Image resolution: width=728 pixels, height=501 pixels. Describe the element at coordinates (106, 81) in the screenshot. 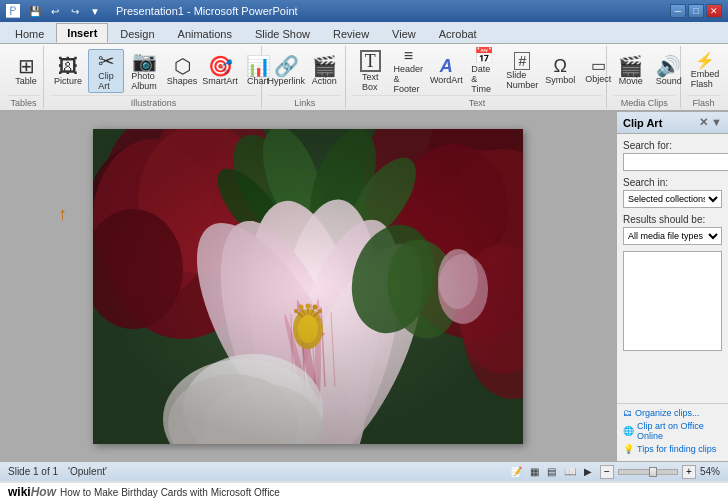

I see `clipart-label: ClipArt` at that location.